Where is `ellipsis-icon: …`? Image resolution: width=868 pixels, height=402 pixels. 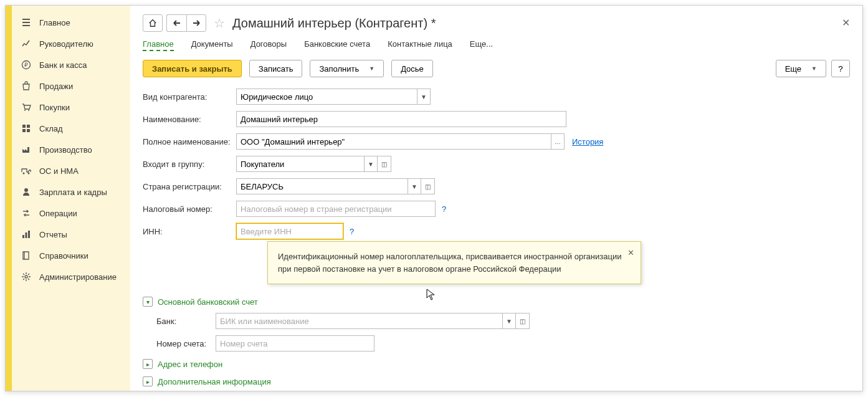 ellipsis-icon: … is located at coordinates (558, 141).